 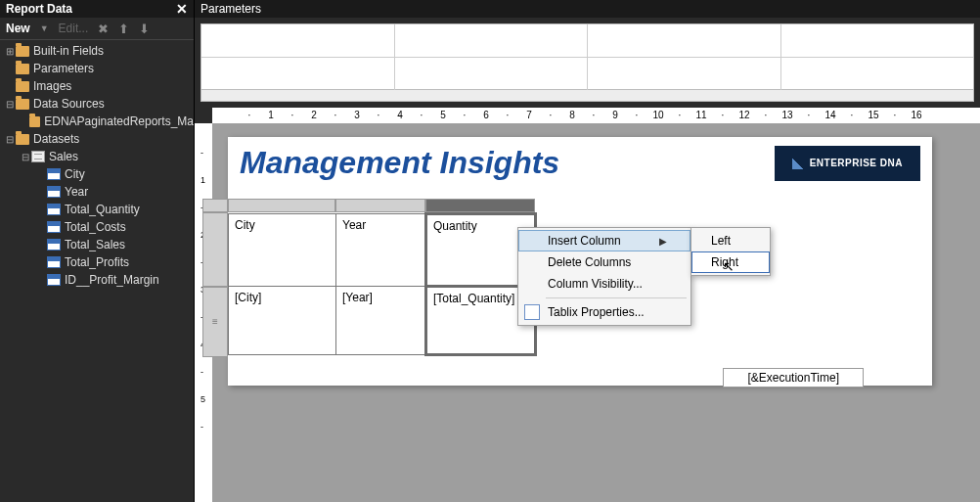 I want to click on tree-item-label: ID__Profit_Margin, so click(x=111, y=280).